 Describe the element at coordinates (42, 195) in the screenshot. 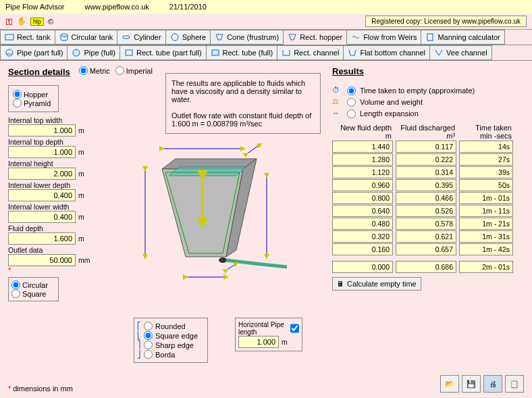

I see `input-ild` at that location.